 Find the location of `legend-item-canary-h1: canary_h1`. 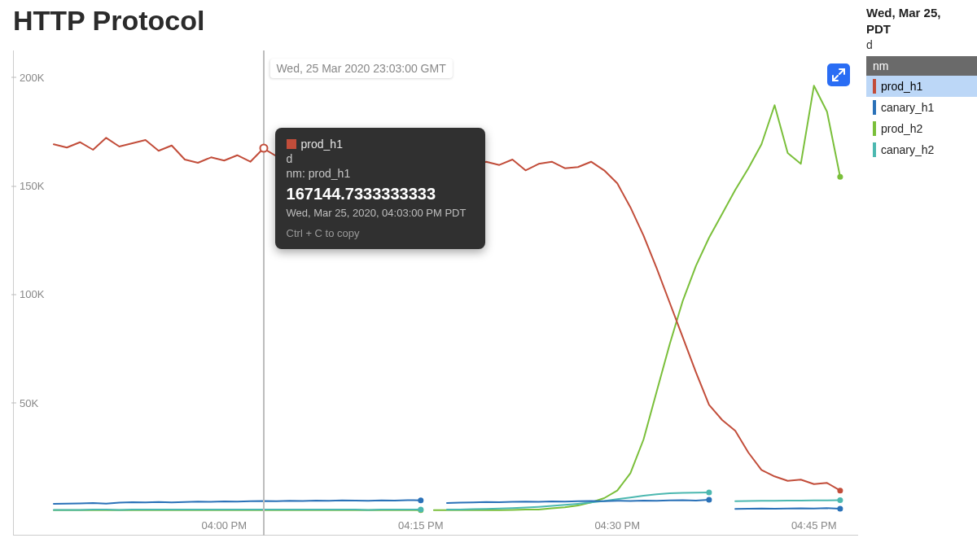

legend-item-canary-h1: canary_h1 is located at coordinates (922, 107).